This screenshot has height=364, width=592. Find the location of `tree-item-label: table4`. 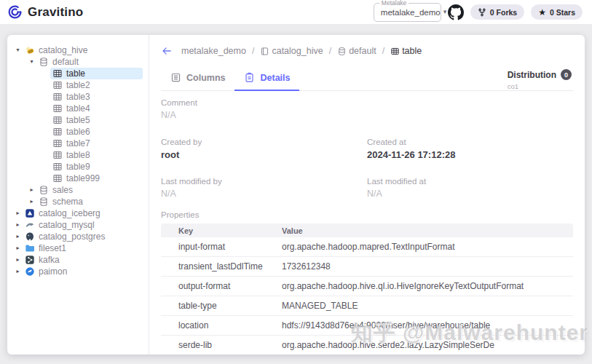

tree-item-label: table4 is located at coordinates (79, 108).